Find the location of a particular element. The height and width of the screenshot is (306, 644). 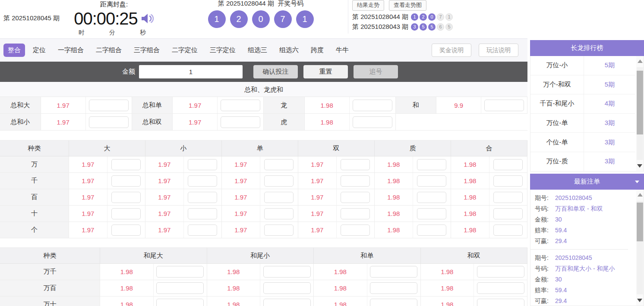

confirm-bet-button: 确认投注 is located at coordinates (275, 72).